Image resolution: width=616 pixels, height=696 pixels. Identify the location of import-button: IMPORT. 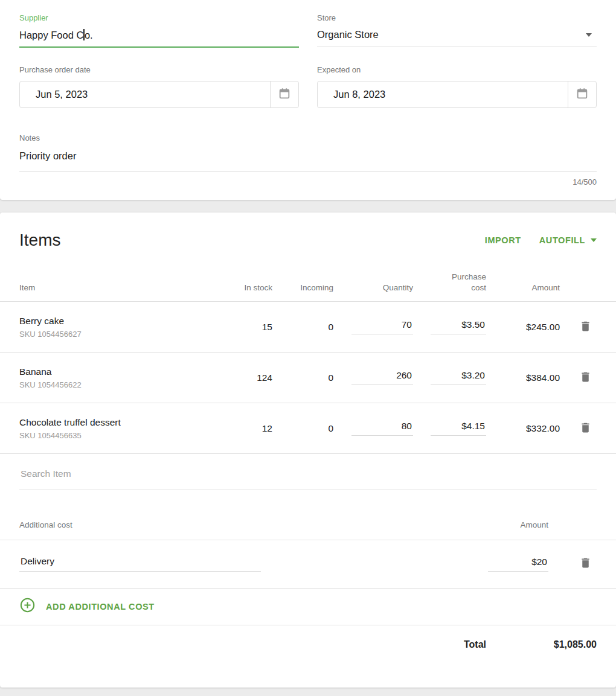
(503, 240).